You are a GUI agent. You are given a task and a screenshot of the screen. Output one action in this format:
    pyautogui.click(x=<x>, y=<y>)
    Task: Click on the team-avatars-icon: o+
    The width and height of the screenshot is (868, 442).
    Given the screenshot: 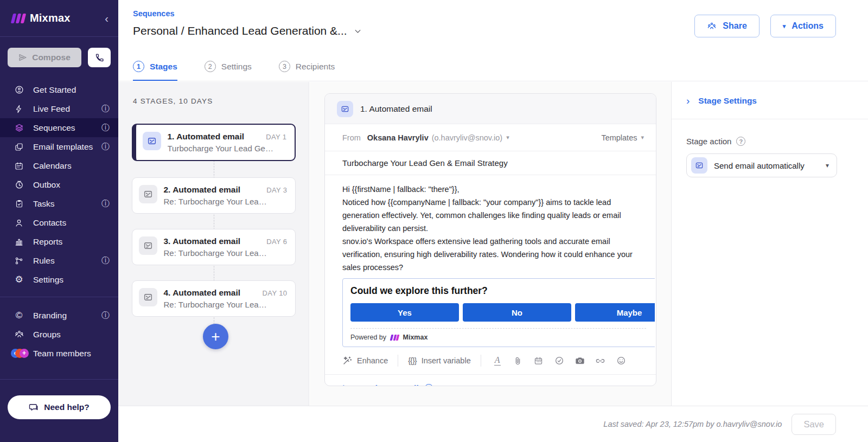 What is the action you would take?
    pyautogui.click(x=19, y=354)
    